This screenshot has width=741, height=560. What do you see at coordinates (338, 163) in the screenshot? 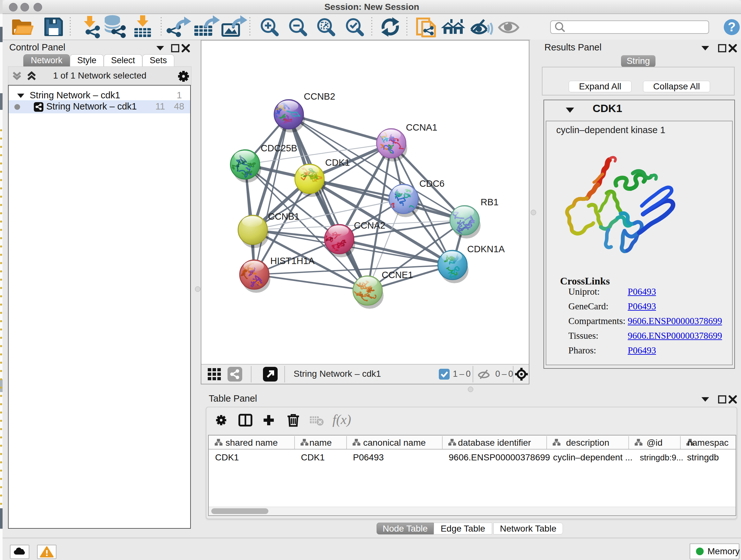
I see `svg-text: CDK1` at bounding box center [338, 163].